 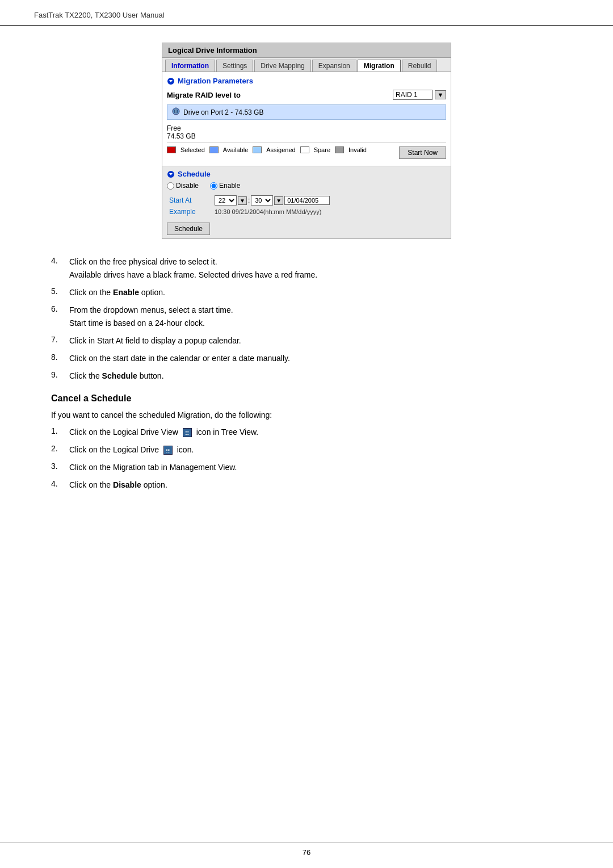 What do you see at coordinates (339, 150) in the screenshot?
I see `legend-invalid-box` at bounding box center [339, 150].